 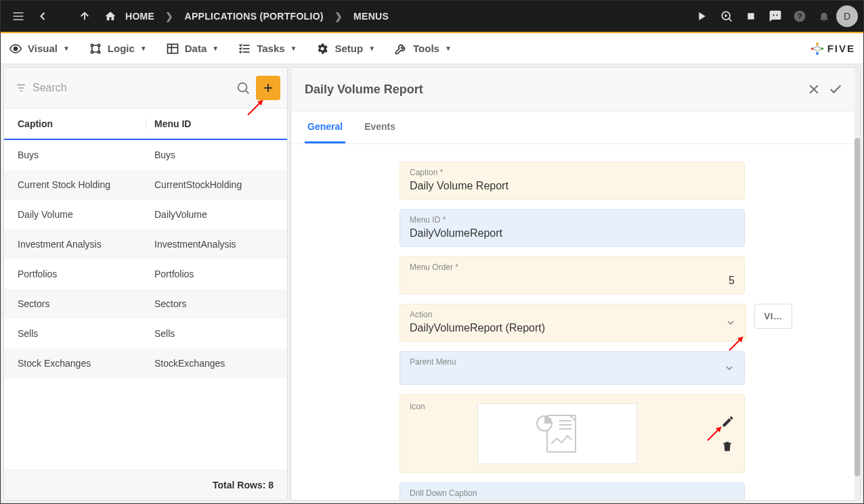 What do you see at coordinates (814, 89) in the screenshot?
I see `close-icon` at bounding box center [814, 89].